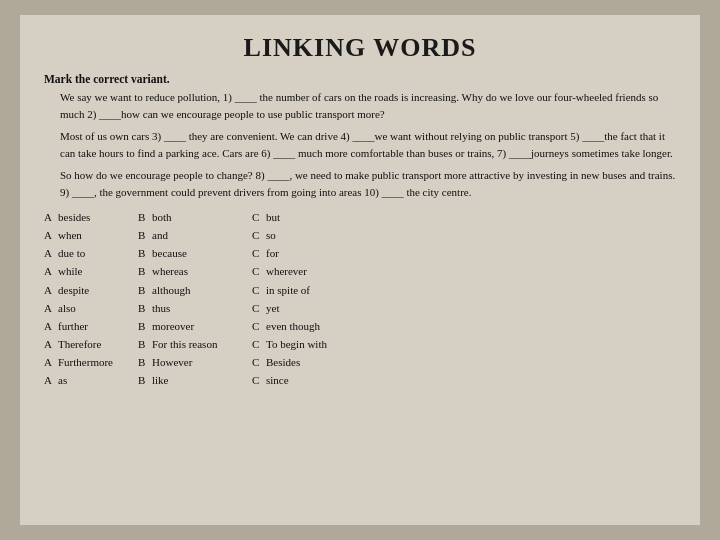 This screenshot has width=720, height=540. What do you see at coordinates (298, 290) in the screenshot?
I see `col-c-word: in spite of` at bounding box center [298, 290].